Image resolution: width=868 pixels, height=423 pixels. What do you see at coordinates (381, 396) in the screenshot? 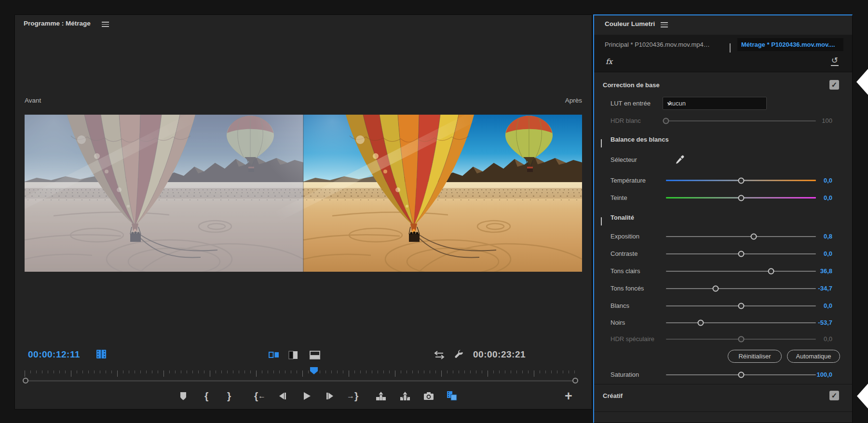
I see `lift-button` at bounding box center [381, 396].